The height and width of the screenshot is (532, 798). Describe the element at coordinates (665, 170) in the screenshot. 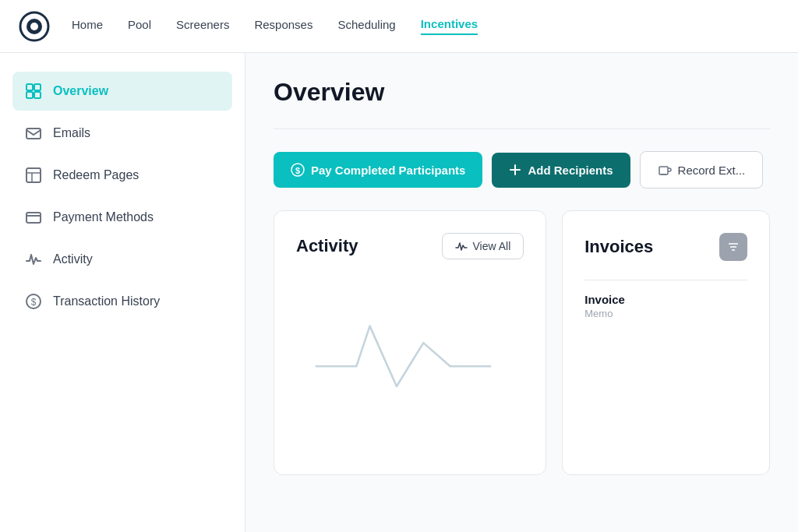

I see `coffee-icon` at that location.